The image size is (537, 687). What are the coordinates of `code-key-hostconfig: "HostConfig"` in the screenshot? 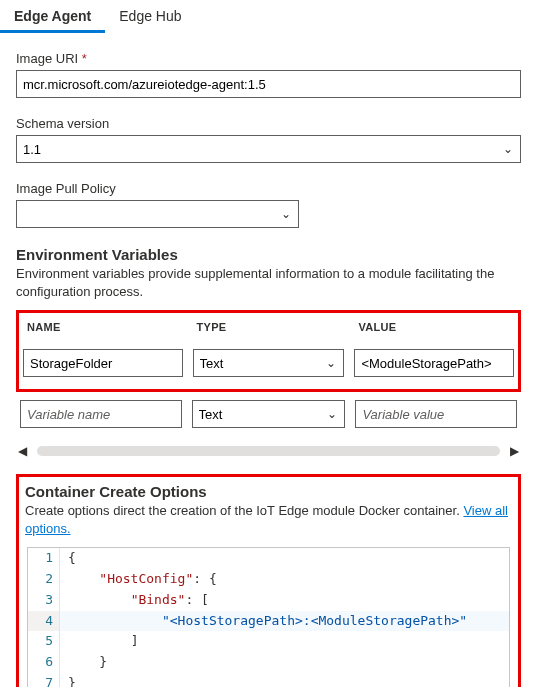 It's located at (146, 578).